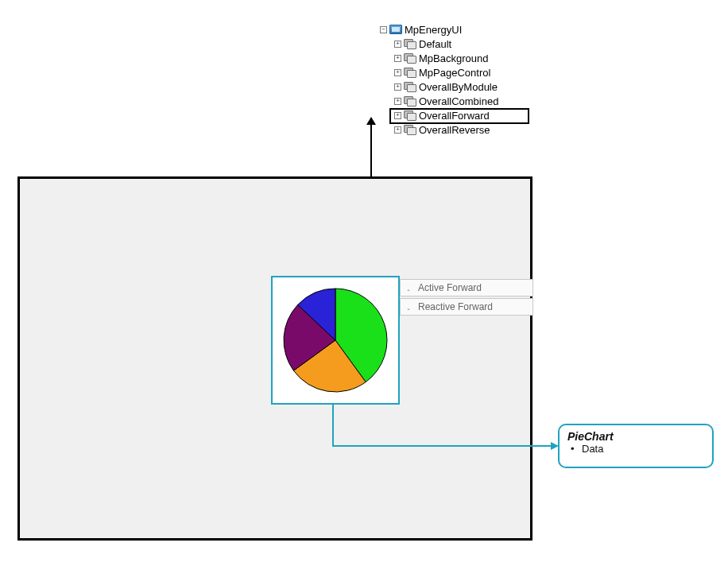  What do you see at coordinates (433, 30) in the screenshot?
I see `tree-root-label: MpEnergyUI` at bounding box center [433, 30].